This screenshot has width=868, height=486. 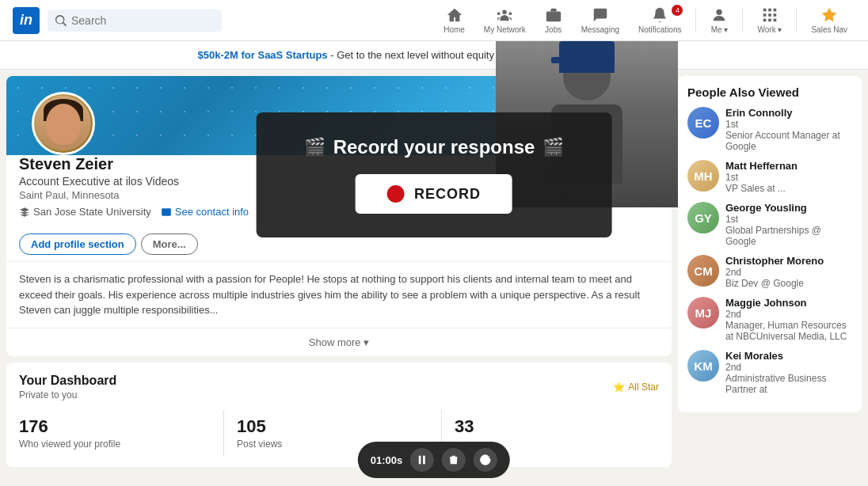 What do you see at coordinates (121, 444) in the screenshot?
I see `stat-profile-views-label: Who viewed your profile` at bounding box center [121, 444].